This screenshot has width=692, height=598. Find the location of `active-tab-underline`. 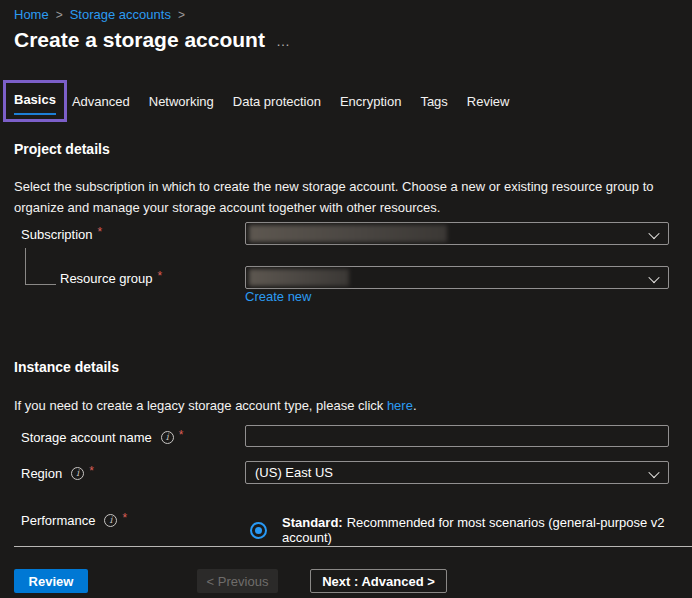

active-tab-underline is located at coordinates (35, 114).